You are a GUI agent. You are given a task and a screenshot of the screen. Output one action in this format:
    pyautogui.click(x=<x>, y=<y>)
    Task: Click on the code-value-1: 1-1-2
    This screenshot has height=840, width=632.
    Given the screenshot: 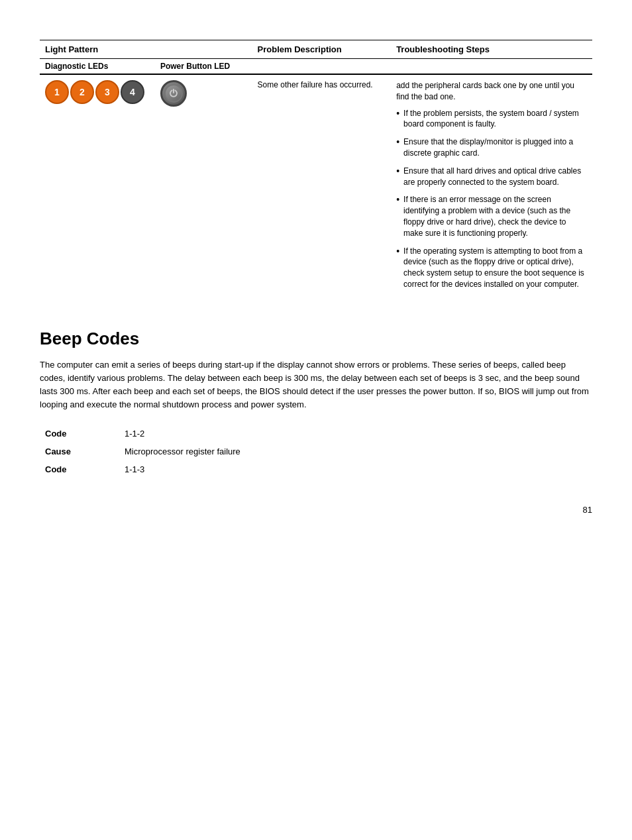 What is the action you would take?
    pyautogui.click(x=356, y=433)
    